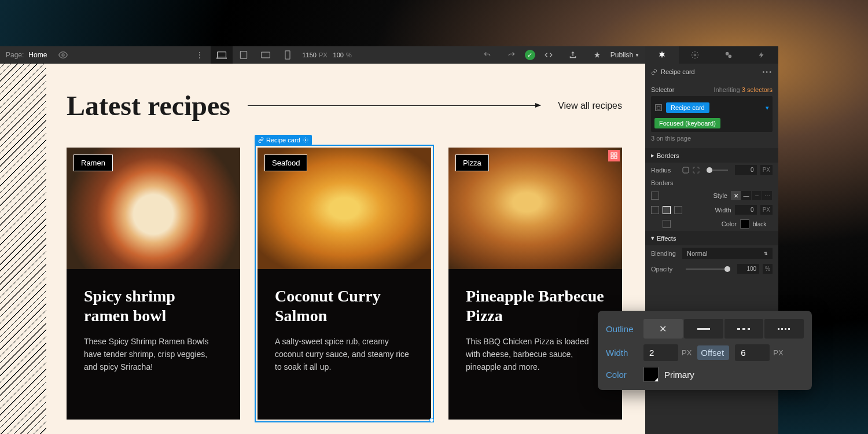  Describe the element at coordinates (63, 55) in the screenshot. I see `preview-icon` at that location.